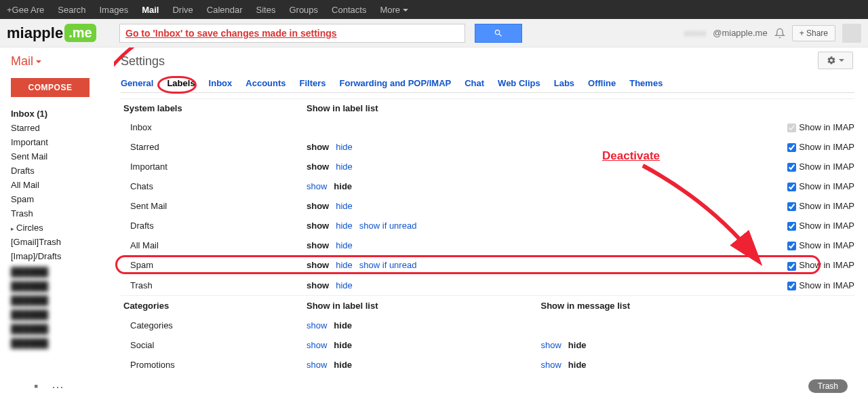 The width and height of the screenshot is (868, 397). What do you see at coordinates (61, 33) in the screenshot?
I see `logo: miapple.me` at bounding box center [61, 33].